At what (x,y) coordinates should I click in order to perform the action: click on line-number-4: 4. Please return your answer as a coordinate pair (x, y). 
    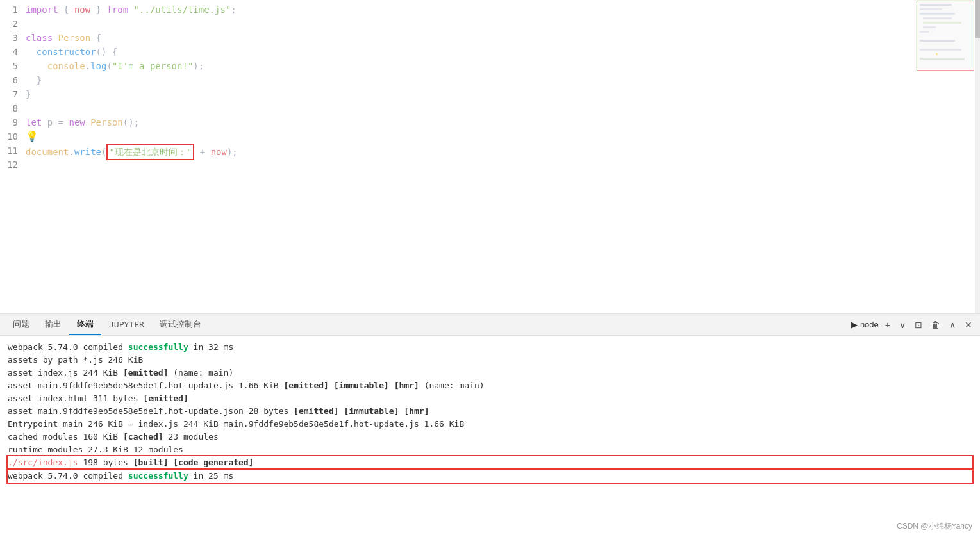
    Looking at the image, I should click on (12, 52).